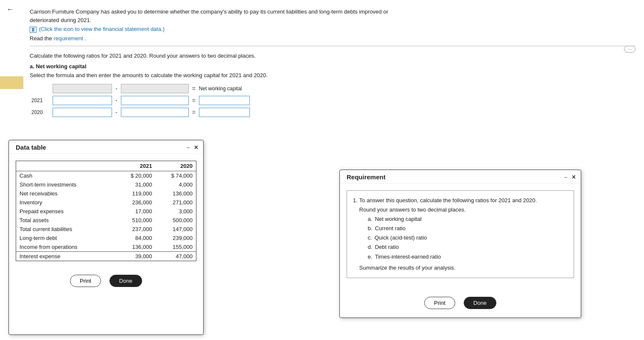  What do you see at coordinates (135, 193) in the screenshot?
I see `data-cell-2-1: 119,000` at bounding box center [135, 193].